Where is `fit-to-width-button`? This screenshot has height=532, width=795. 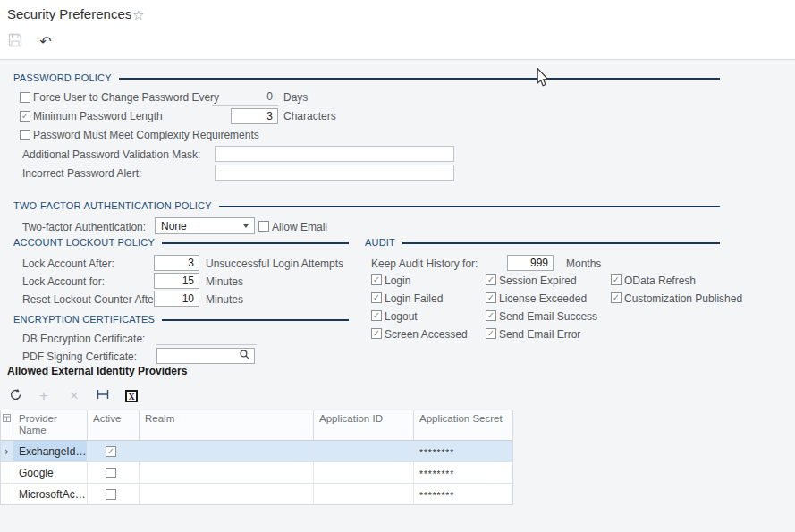
fit-to-width-button is located at coordinates (103, 396).